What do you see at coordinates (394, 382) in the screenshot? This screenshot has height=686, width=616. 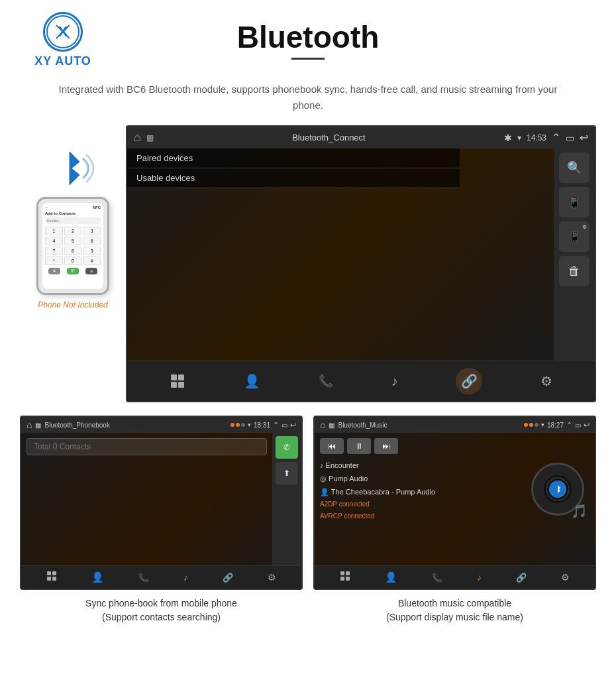 I see `music-icon: ♪` at bounding box center [394, 382].